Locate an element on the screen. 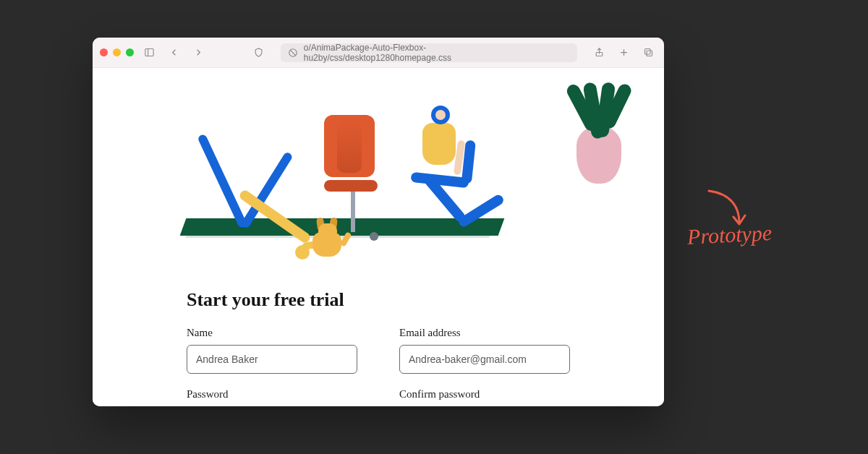 This screenshot has height=454, width=868. form-title: Start your free trial is located at coordinates (378, 300).